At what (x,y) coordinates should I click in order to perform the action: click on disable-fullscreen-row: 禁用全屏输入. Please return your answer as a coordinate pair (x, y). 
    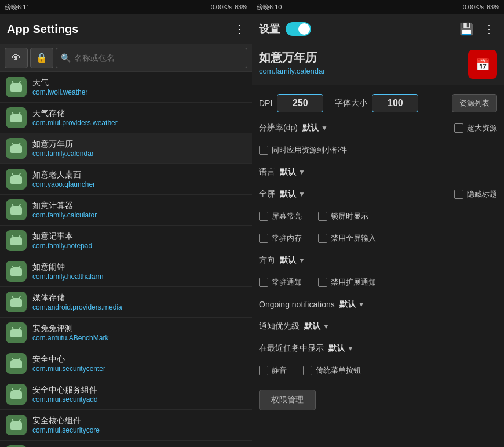
    Looking at the image, I should click on (347, 238).